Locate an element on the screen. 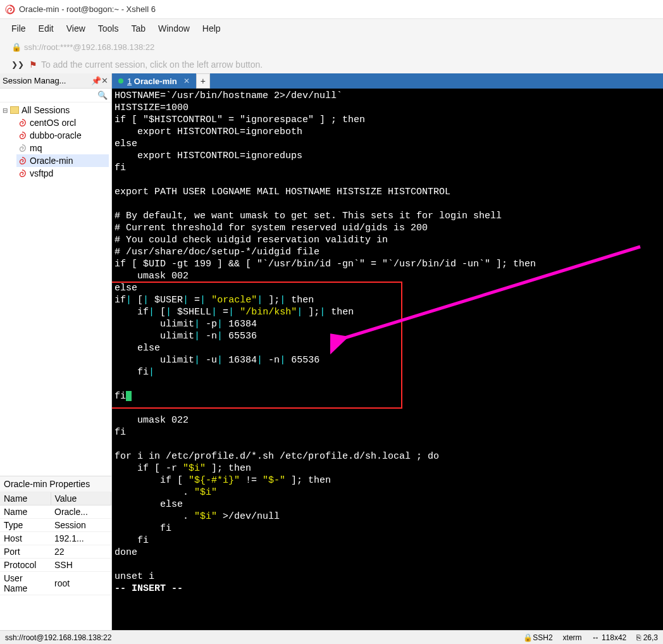 This screenshot has height=644, width=663. menu-window: Window is located at coordinates (174, 28).